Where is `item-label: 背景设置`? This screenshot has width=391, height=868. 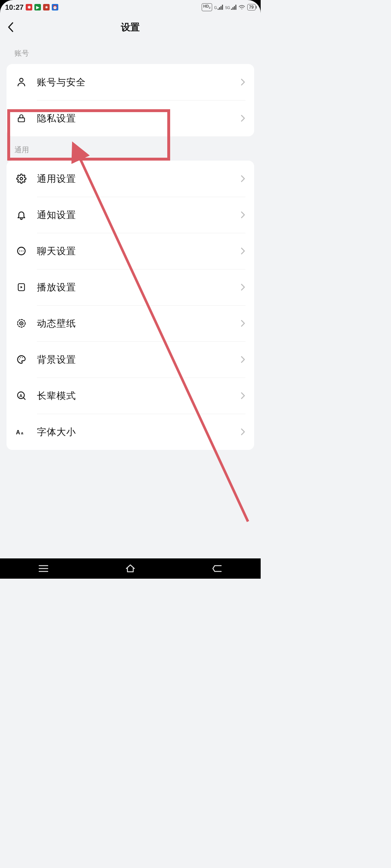
item-label: 背景设置 is located at coordinates (56, 359).